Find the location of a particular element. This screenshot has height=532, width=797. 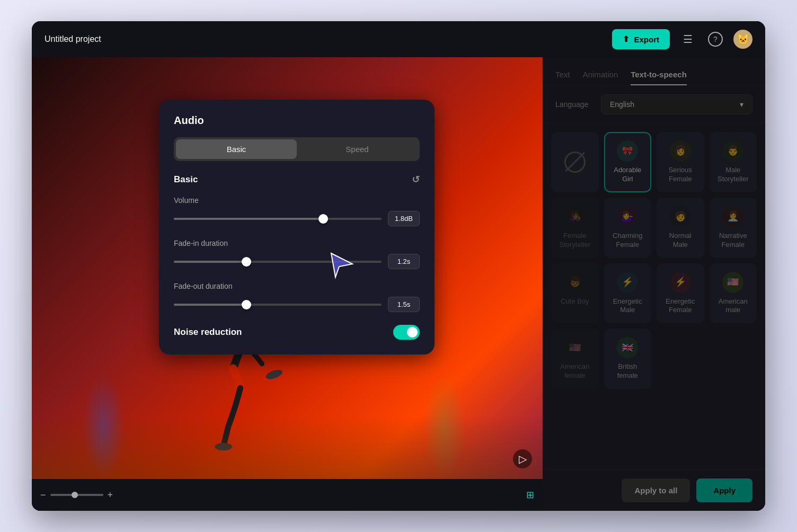

bottom-buttons: Apply to all Apply is located at coordinates (654, 490).